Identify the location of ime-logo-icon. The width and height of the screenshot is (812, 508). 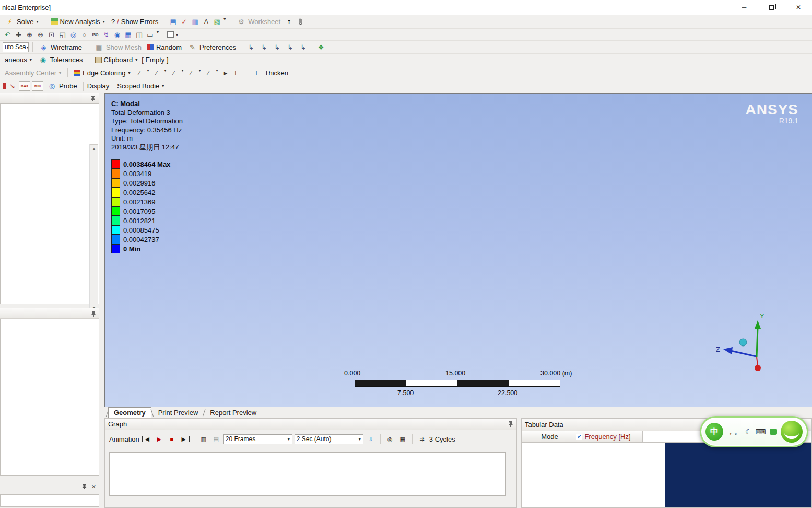
(792, 432).